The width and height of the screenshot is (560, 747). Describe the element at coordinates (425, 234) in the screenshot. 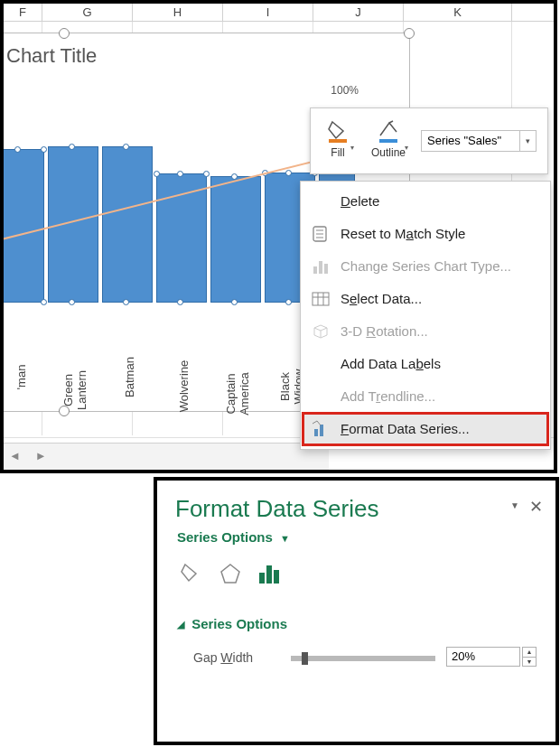

I see `menu-reset: Reset to Match Style` at that location.